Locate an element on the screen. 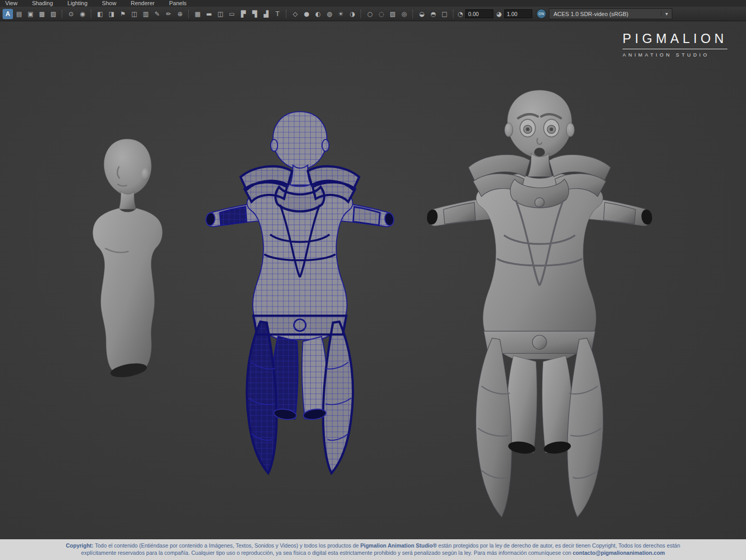  playblast-icon: ◨ is located at coordinates (112, 14).